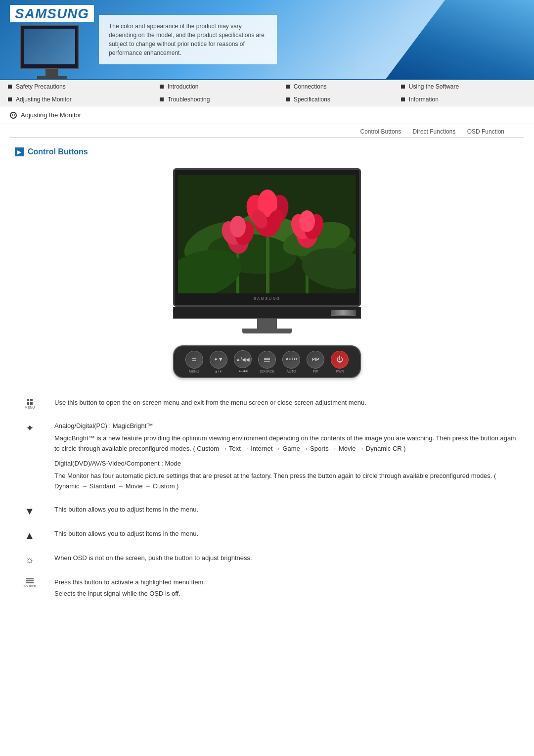 Image resolution: width=534 pixels, height=756 pixels. What do you see at coordinates (343, 313) in the screenshot?
I see `bezel-highlight` at bounding box center [343, 313].